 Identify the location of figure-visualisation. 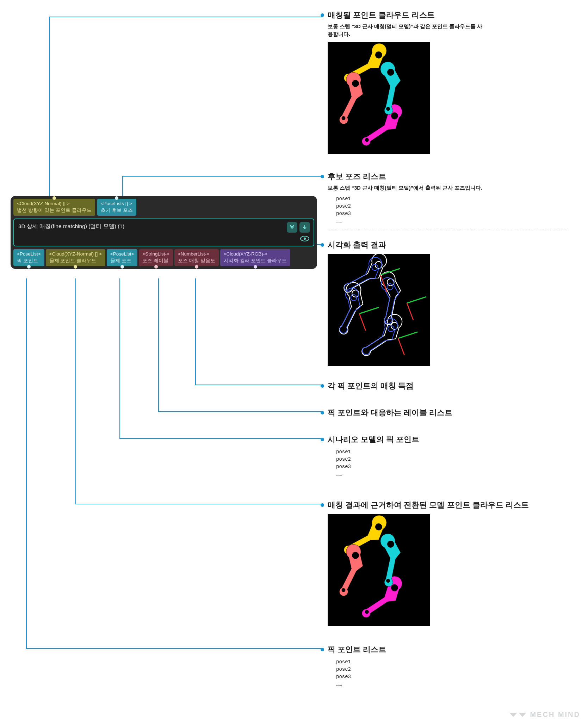
(379, 310).